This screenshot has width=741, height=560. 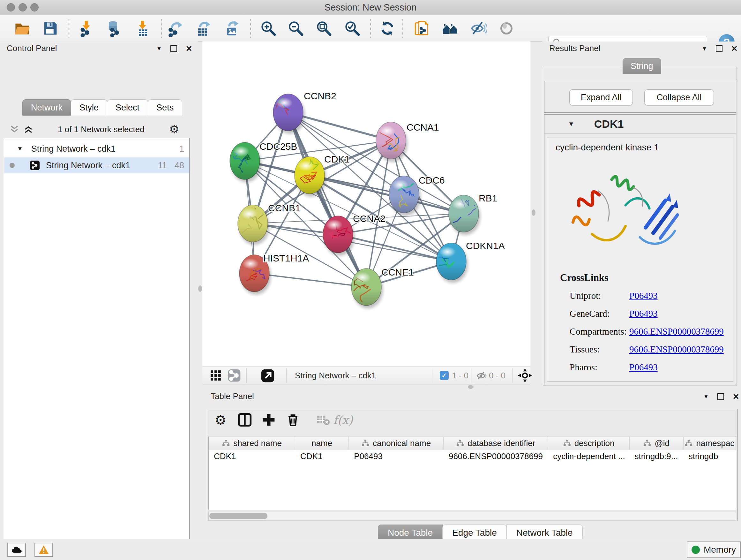 I want to click on table-horizontal-scrollbar, so click(x=472, y=516).